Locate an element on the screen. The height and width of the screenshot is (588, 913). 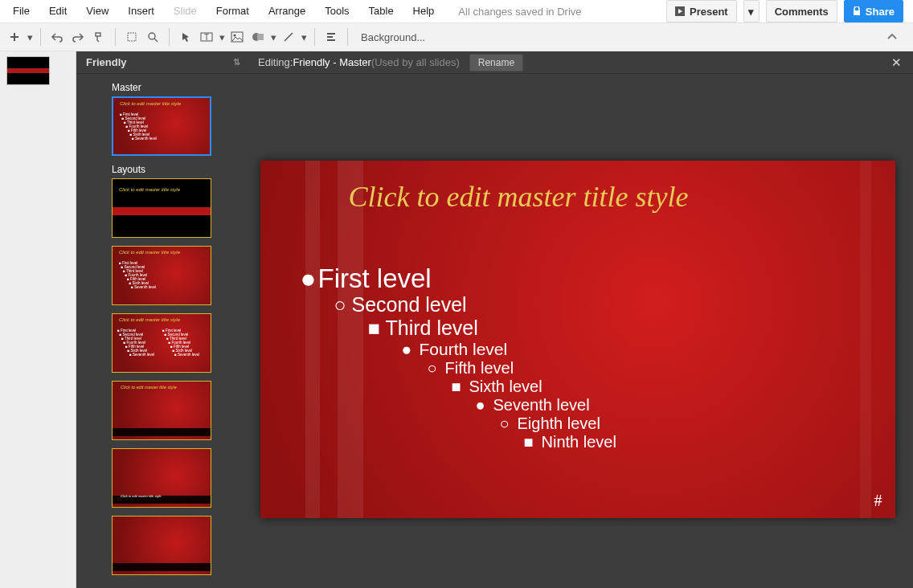
save-status: All changes saved in Drive is located at coordinates (513, 11).